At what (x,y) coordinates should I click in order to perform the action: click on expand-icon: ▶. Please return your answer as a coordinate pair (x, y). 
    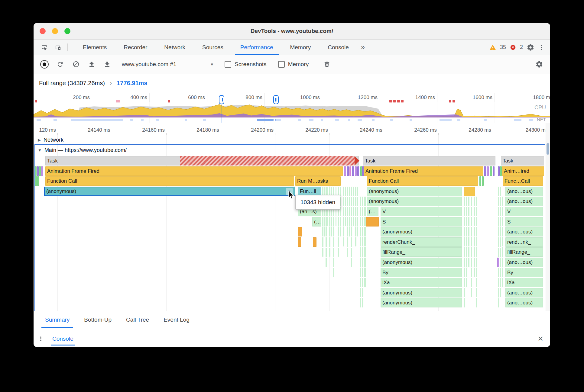
    Looking at the image, I should click on (39, 140).